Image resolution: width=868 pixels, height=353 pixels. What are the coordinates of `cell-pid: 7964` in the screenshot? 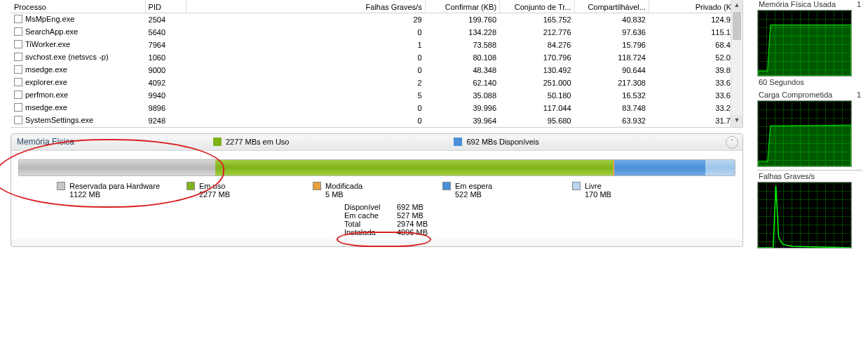 It's located at (165, 45).